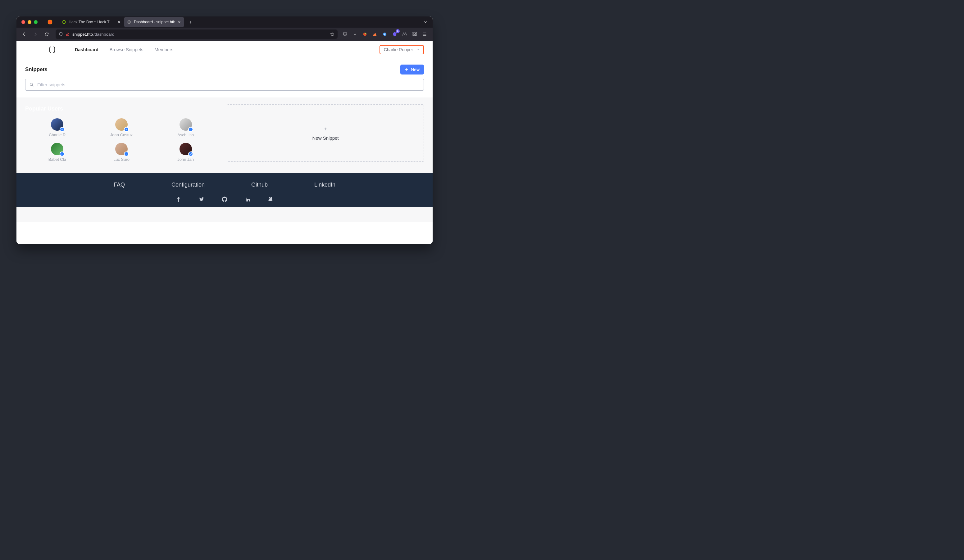 This screenshot has height=560, width=964. I want to click on new-tab-button: ＋, so click(191, 22).